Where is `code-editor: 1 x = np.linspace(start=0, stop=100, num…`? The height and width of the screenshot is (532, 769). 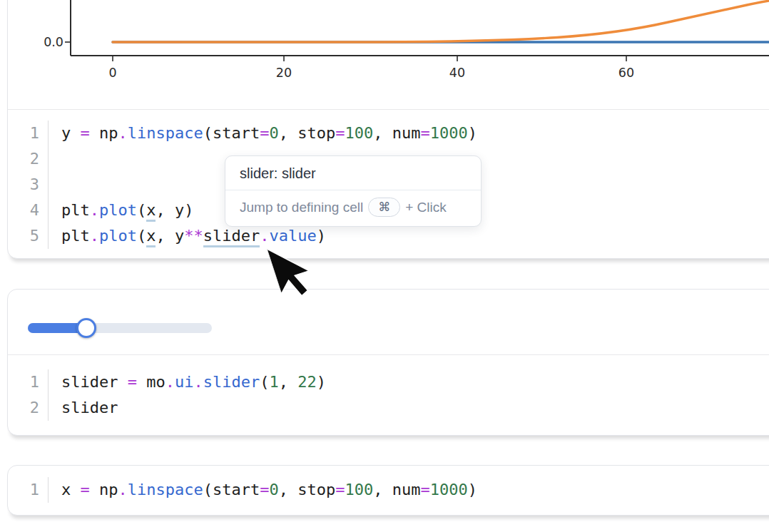
code-editor: 1 x = np.linspace(start=0, stop=100, num… is located at coordinates (388, 490).